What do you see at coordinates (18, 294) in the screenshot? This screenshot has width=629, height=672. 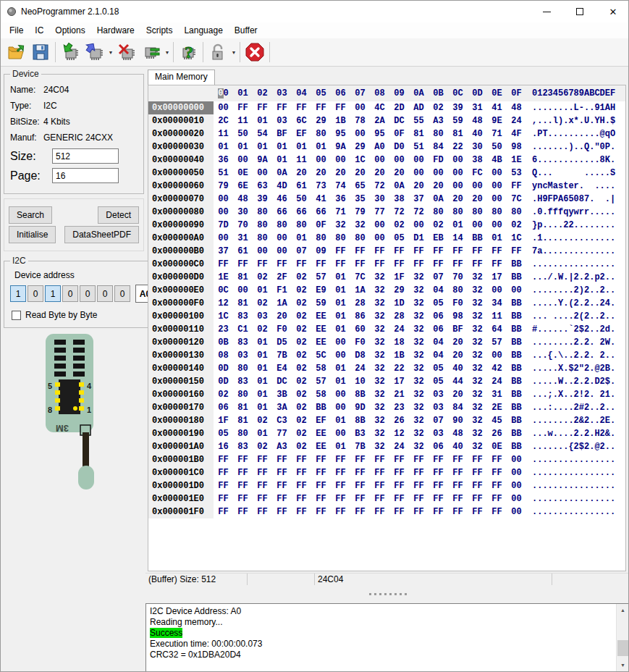 I see `address-bit-0: 1` at bounding box center [18, 294].